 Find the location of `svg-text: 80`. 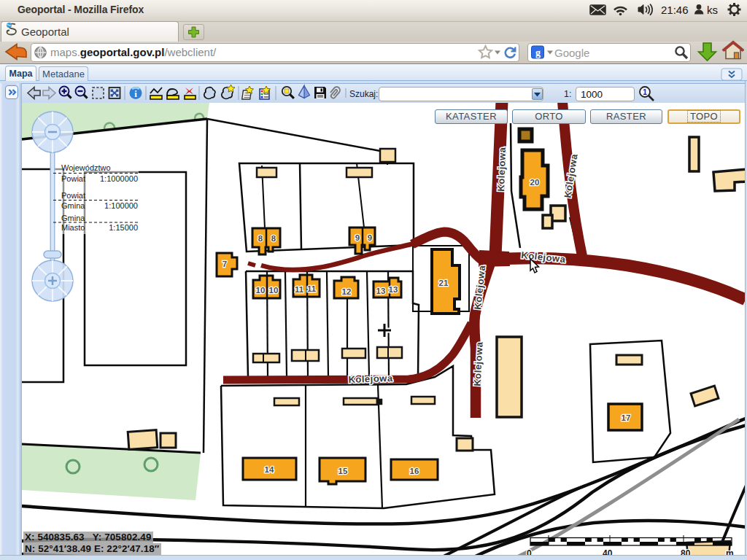

svg-text: 80 is located at coordinates (686, 551).